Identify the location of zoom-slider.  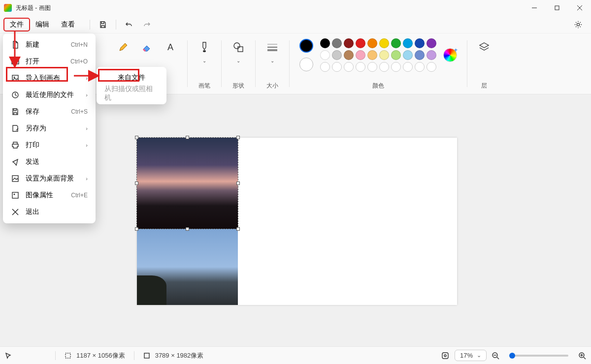
(539, 356).